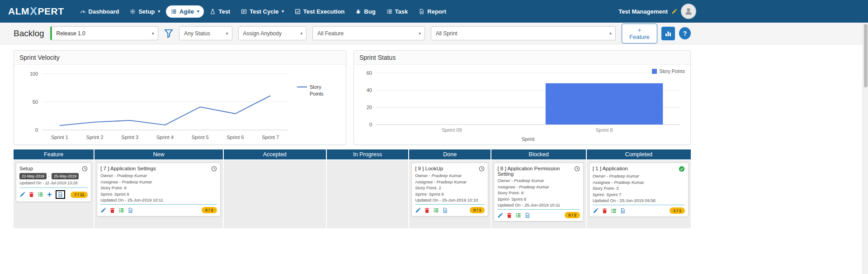 The width and height of the screenshot is (868, 274). I want to click on story-point-line: Story Point- 8, so click(538, 193).